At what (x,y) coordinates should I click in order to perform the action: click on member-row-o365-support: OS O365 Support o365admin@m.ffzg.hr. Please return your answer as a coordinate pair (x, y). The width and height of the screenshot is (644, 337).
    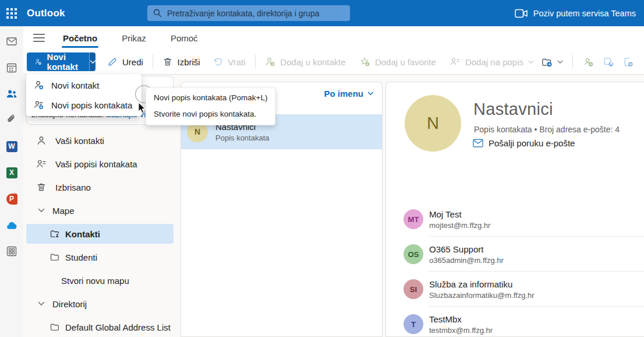
    Looking at the image, I should click on (524, 254).